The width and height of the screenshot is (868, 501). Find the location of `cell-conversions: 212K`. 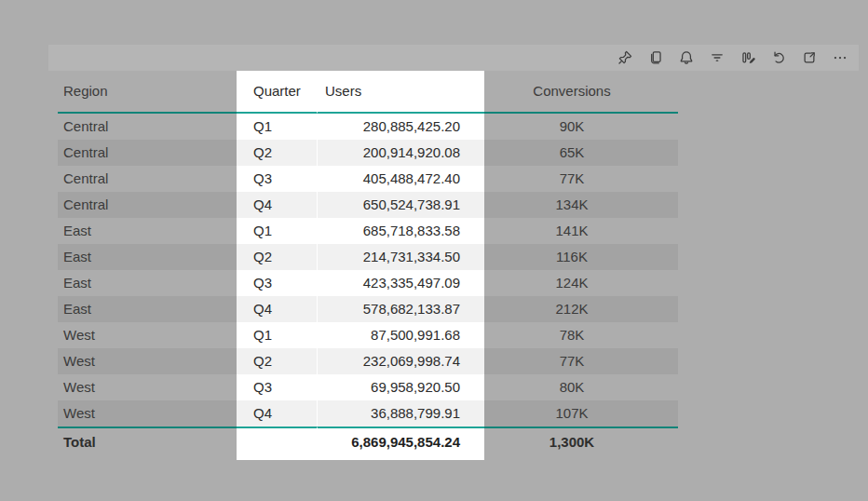

cell-conversions: 212K is located at coordinates (572, 309).